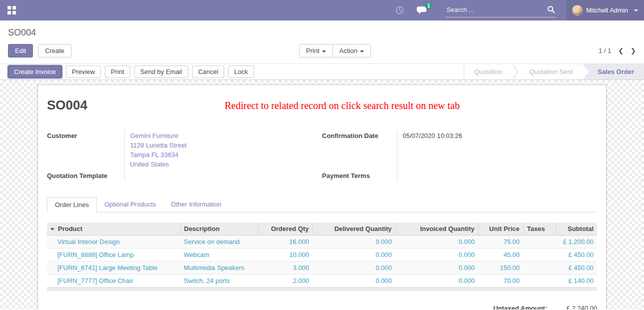  What do you see at coordinates (322, 229) in the screenshot?
I see `list-header-row: Product Description Ordered Qty Delivere…` at bounding box center [322, 229].